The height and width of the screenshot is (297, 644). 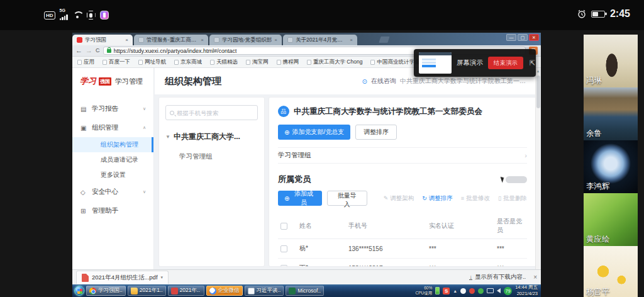 What do you see at coordinates (611, 272) in the screenshot?
I see `participant-video-tile: 杨官平` at bounding box center [611, 272].